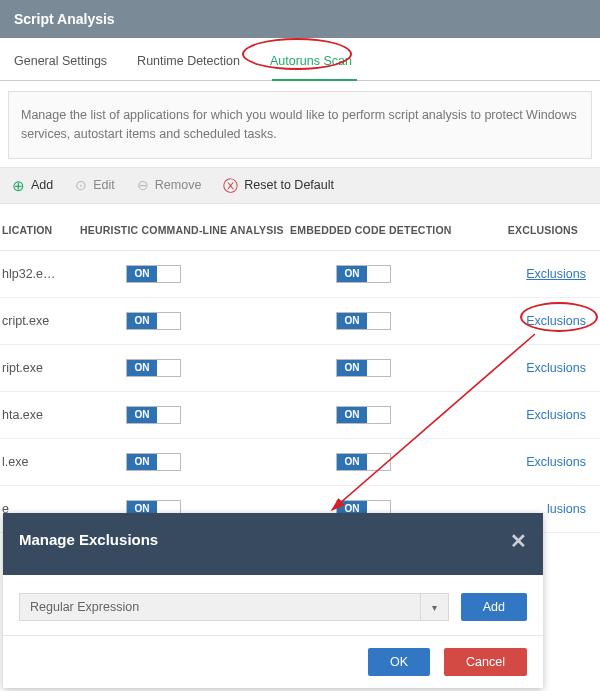 This screenshot has height=691, width=600. What do you see at coordinates (81, 185) in the screenshot?
I see `pencil-circle-icon: ⊙` at bounding box center [81, 185].